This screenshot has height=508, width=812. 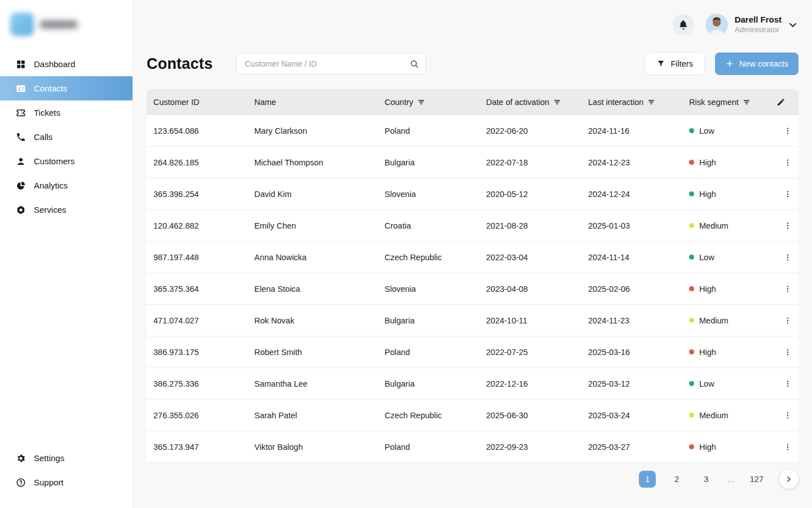 I want to click on cell-last-interaction: 2024-12-24, so click(x=638, y=194).